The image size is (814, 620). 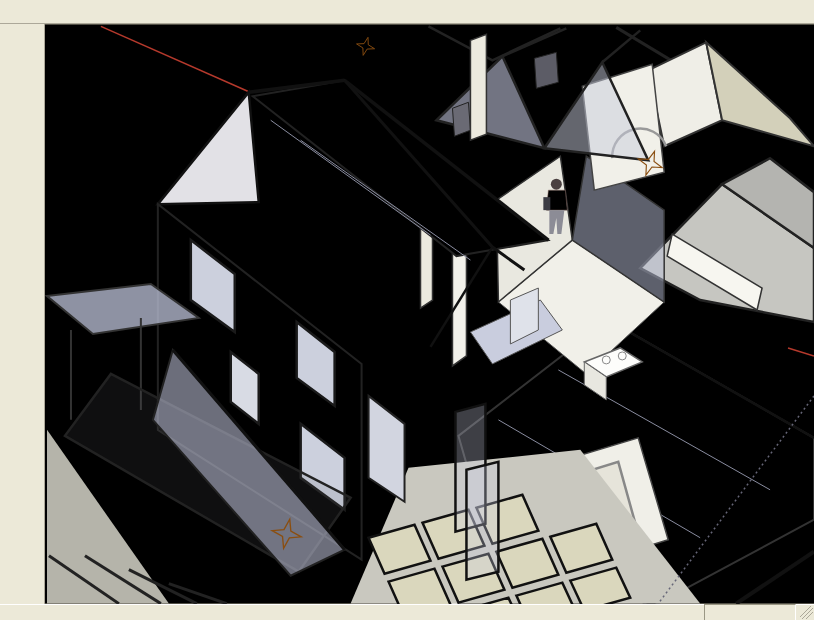 I want to click on bag, so click(x=546, y=204).